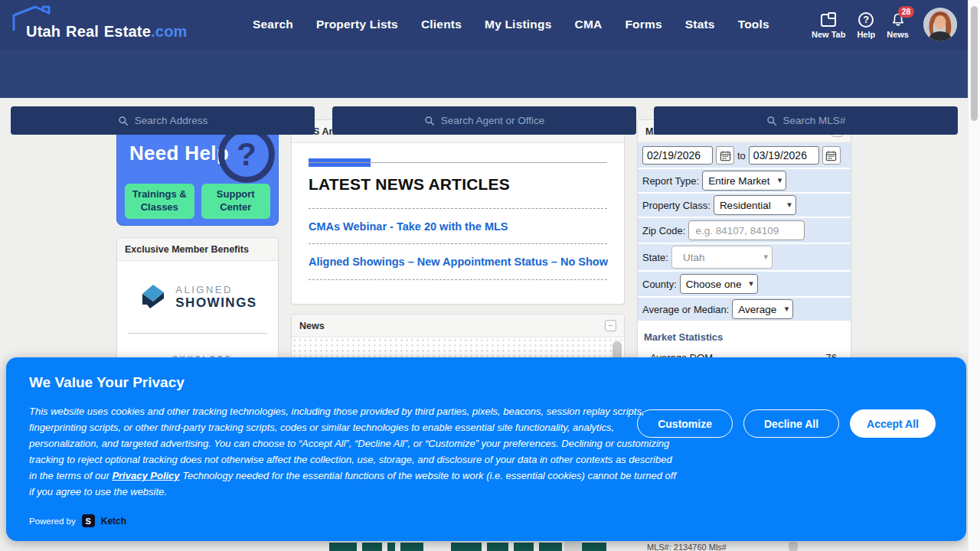 The width and height of the screenshot is (980, 551). What do you see at coordinates (312, 326) in the screenshot?
I see `news-panel-title: News` at bounding box center [312, 326].